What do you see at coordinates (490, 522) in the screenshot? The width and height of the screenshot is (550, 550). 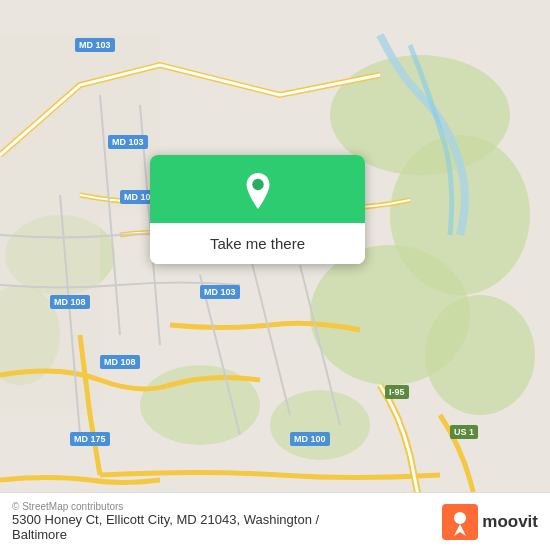 I see `moovit-logo: moovit` at bounding box center [490, 522].